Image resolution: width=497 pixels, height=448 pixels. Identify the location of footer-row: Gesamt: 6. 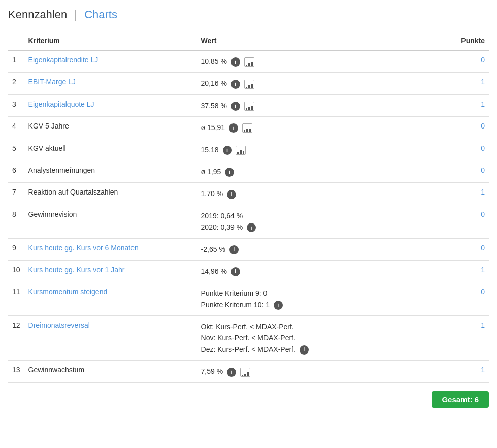
(249, 399).